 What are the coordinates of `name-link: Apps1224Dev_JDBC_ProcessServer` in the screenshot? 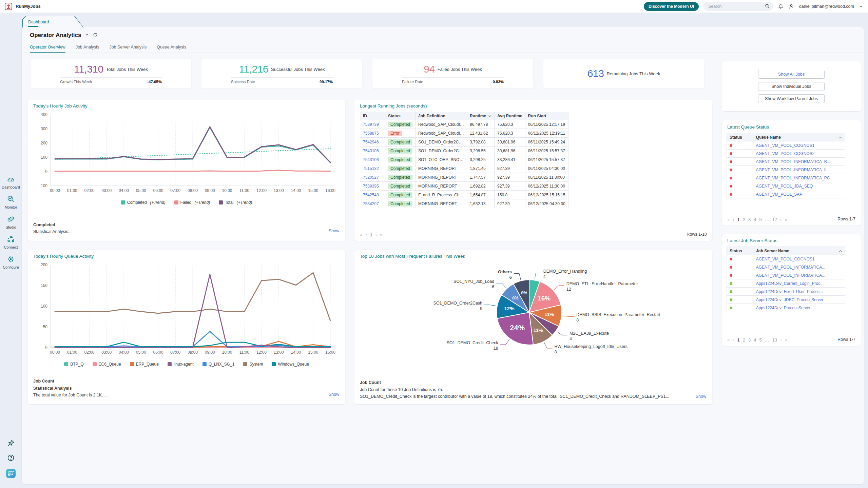 It's located at (790, 300).